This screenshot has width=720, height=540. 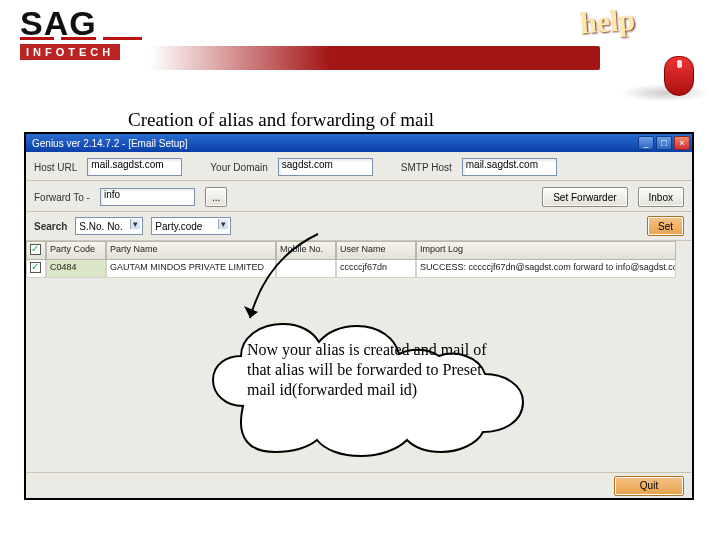 I want to click on forward-to-label: Forward To -, so click(x=62, y=198).